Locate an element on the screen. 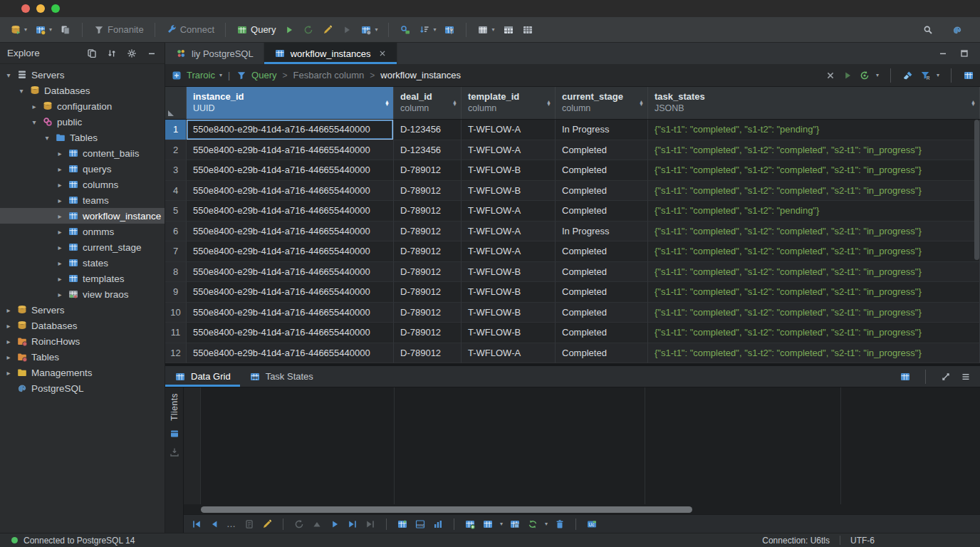 This screenshot has height=547, width=980. close-window-button is located at coordinates (26, 9).